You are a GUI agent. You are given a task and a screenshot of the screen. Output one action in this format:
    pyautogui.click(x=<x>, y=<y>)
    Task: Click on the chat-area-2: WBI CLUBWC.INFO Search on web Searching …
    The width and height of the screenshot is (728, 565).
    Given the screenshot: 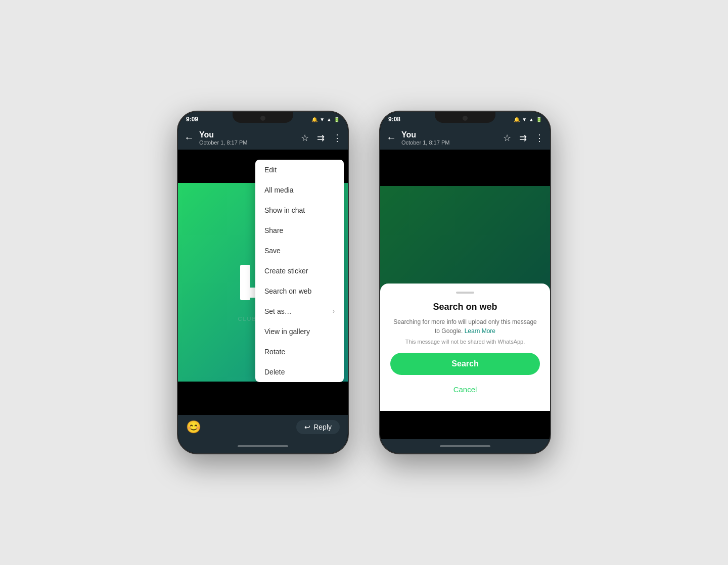 What is the action you would take?
    pyautogui.click(x=465, y=294)
    